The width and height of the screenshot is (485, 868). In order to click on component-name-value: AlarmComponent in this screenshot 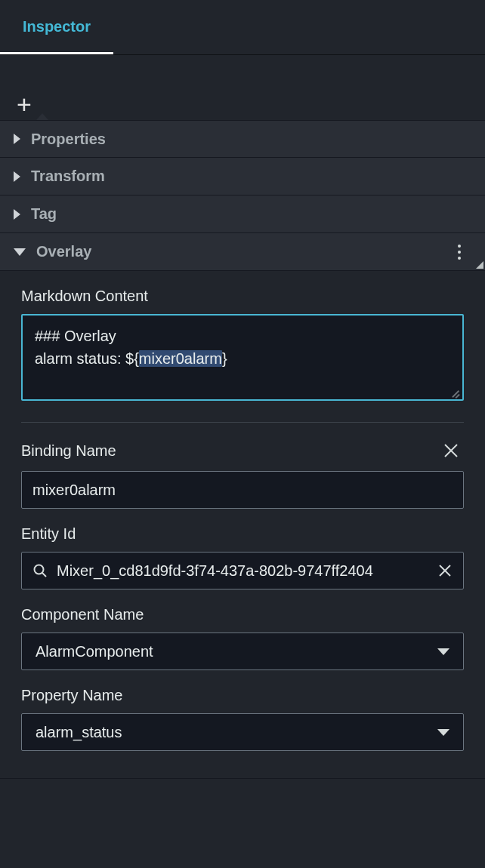, I will do `click(94, 652)`.